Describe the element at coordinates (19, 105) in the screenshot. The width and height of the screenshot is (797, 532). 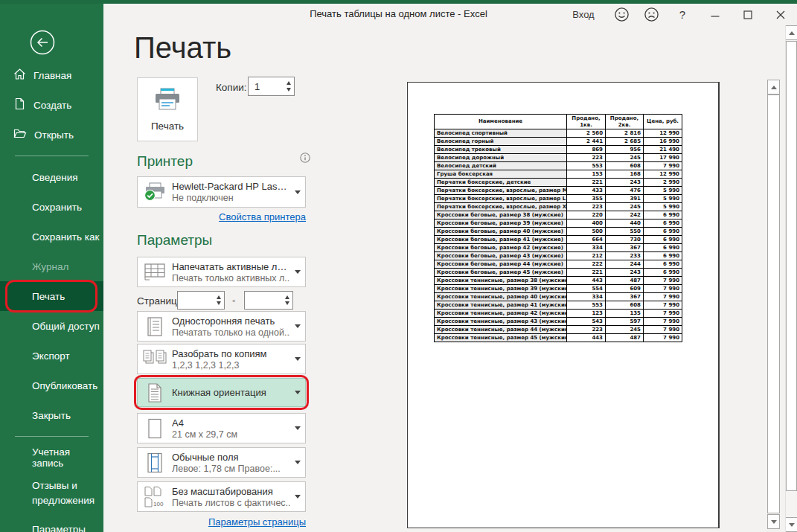
I see `new-document-icon` at that location.